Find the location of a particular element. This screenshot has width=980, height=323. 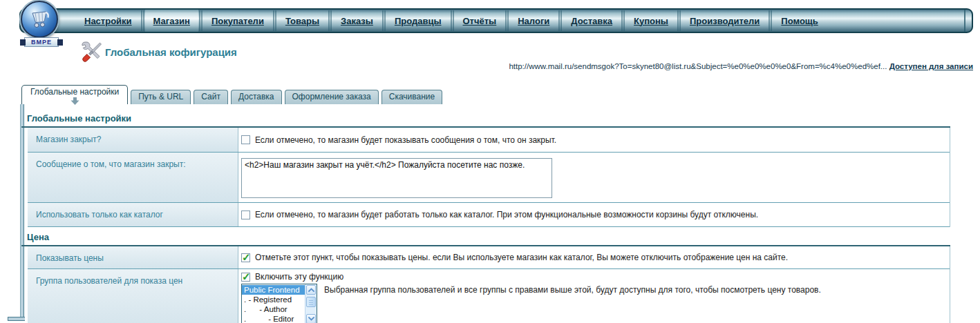

menu-item-settings: Настройки is located at coordinates (108, 21).